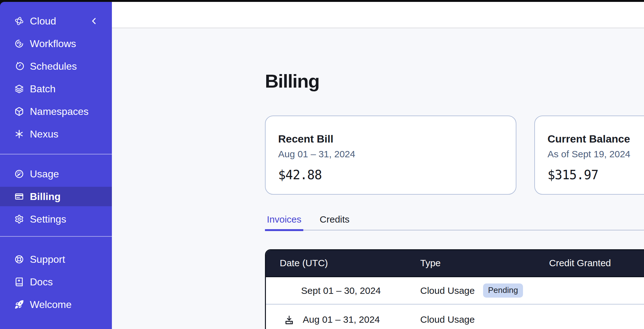  What do you see at coordinates (454, 155) in the screenshot?
I see `summary-cards: Recent Bill Aug 01 – 31, 2024 $42.88 Cur…` at bounding box center [454, 155].